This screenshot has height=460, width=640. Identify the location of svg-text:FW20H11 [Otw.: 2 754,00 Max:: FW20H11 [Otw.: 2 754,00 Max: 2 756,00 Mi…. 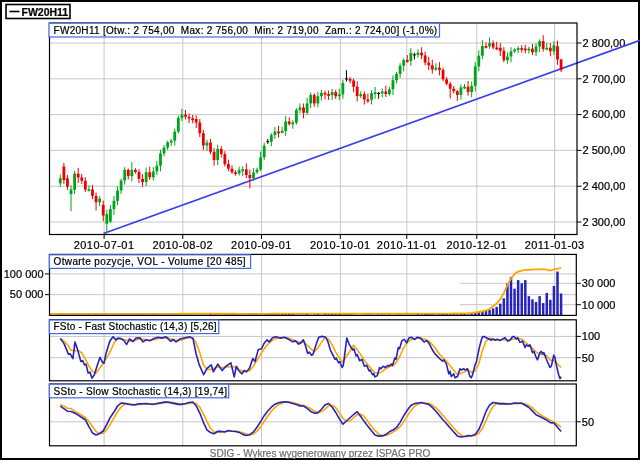
(246, 30).